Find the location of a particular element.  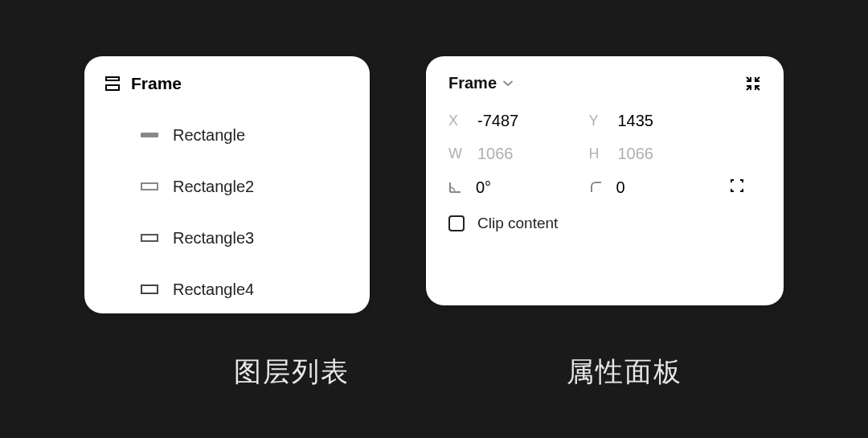

layer-item-label: Rectangle3 is located at coordinates (214, 238).